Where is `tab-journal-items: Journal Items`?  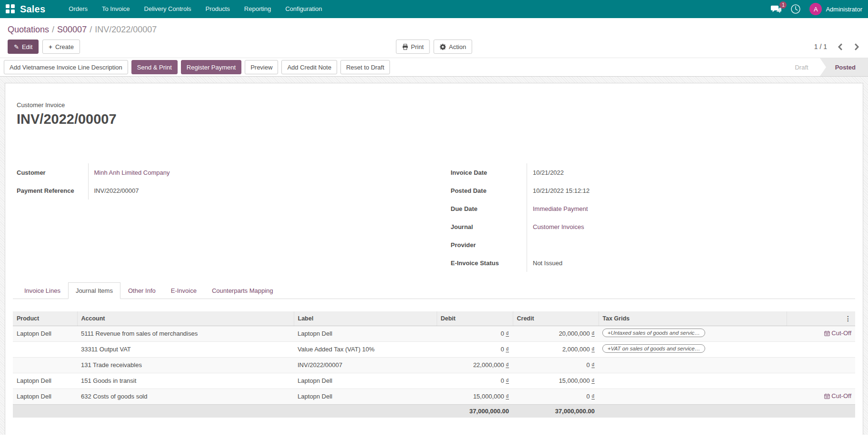
tab-journal-items: Journal Items is located at coordinates (94, 290).